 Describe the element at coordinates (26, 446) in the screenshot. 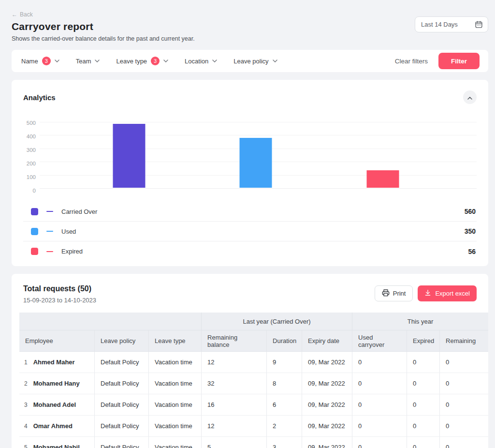

I see `row-number: 5` at that location.